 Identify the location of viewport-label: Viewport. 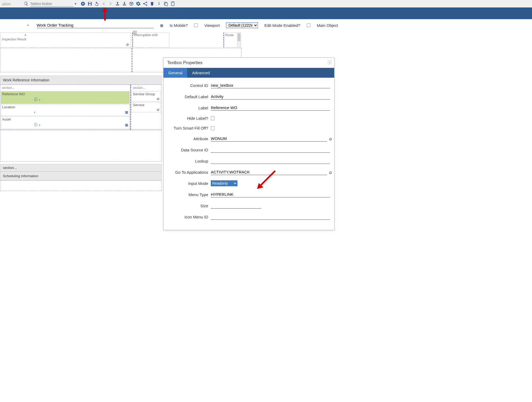
(212, 26).